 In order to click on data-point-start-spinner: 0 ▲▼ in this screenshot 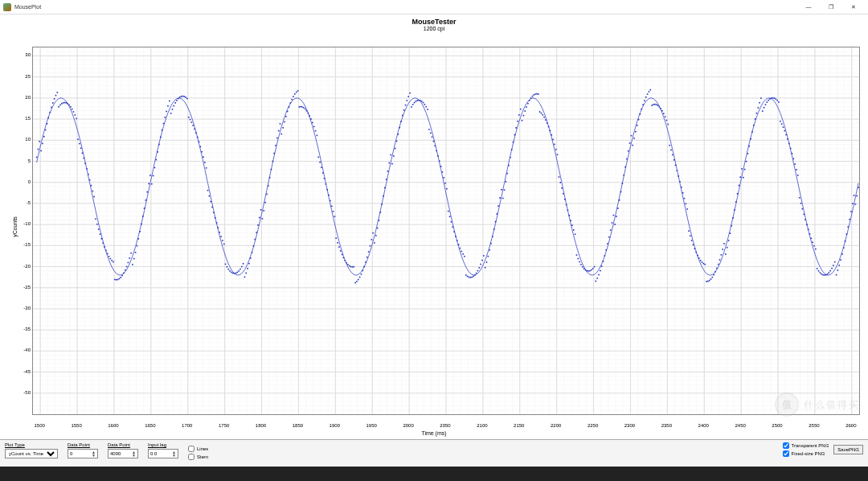, I will do `click(83, 454)`.